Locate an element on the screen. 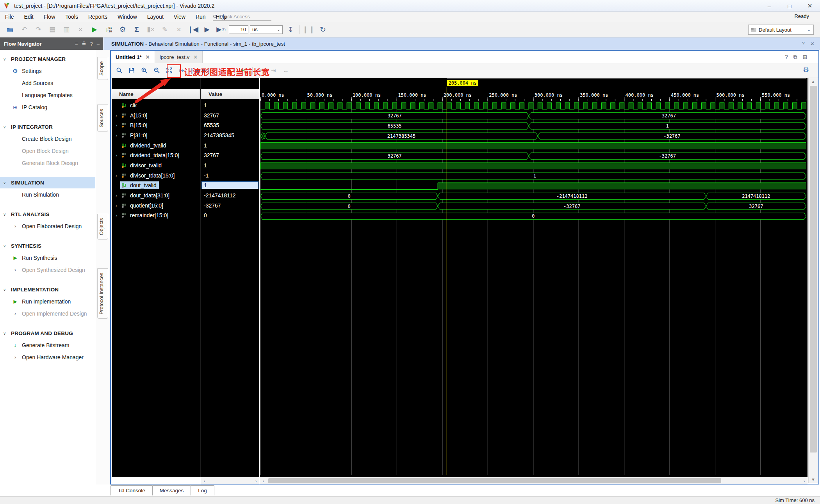 Image resolution: width=820 pixels, height=504 pixels. sidebar-item-language-templates: Language Templates is located at coordinates (48, 95).